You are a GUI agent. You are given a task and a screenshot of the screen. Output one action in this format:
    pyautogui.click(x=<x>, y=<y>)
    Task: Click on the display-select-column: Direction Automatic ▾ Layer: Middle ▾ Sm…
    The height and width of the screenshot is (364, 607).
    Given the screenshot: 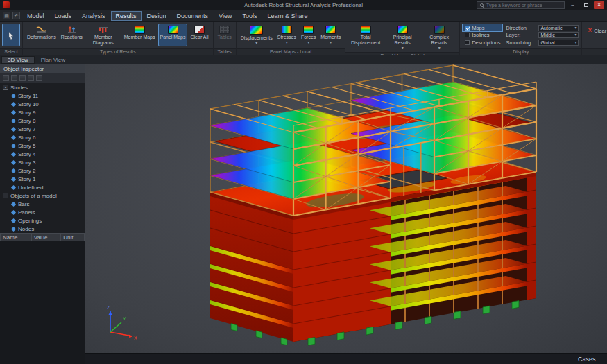 What is the action you would take?
    pyautogui.click(x=542, y=35)
    